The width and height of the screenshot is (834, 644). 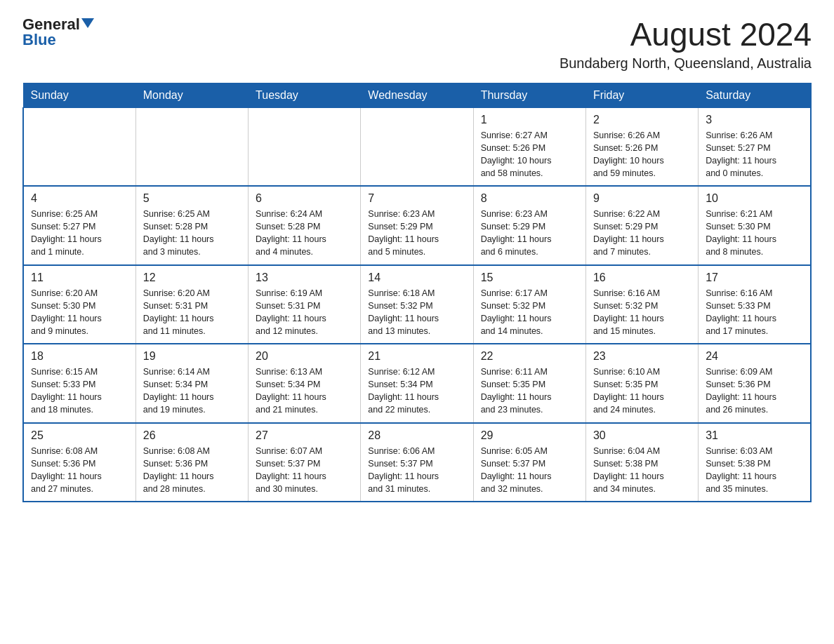 What do you see at coordinates (305, 226) in the screenshot?
I see `calendar-day-cell: 6Sunrise: 6:24 AM Sunset: 5:28 PM Daylig…` at bounding box center [305, 226].